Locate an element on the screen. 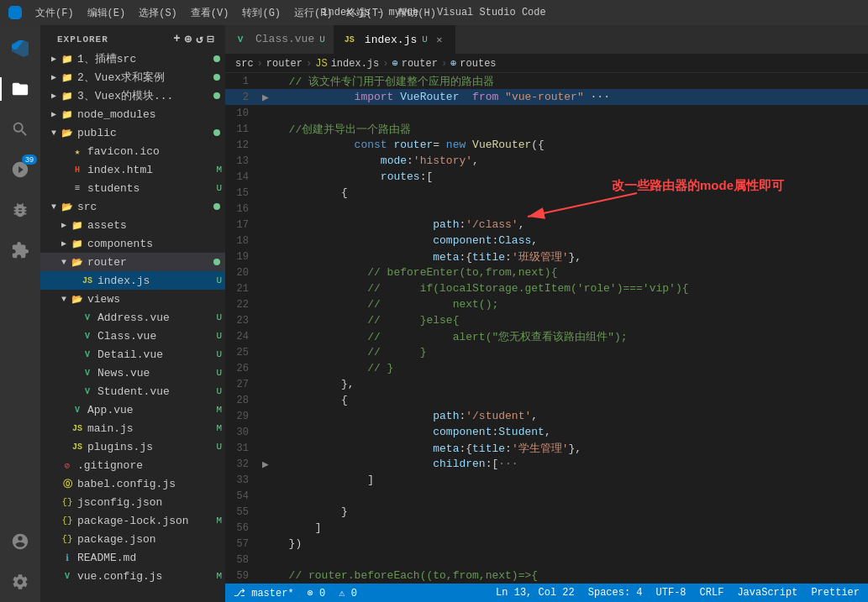 This screenshot has width=868, height=602. status-language: JavaScript is located at coordinates (767, 593).